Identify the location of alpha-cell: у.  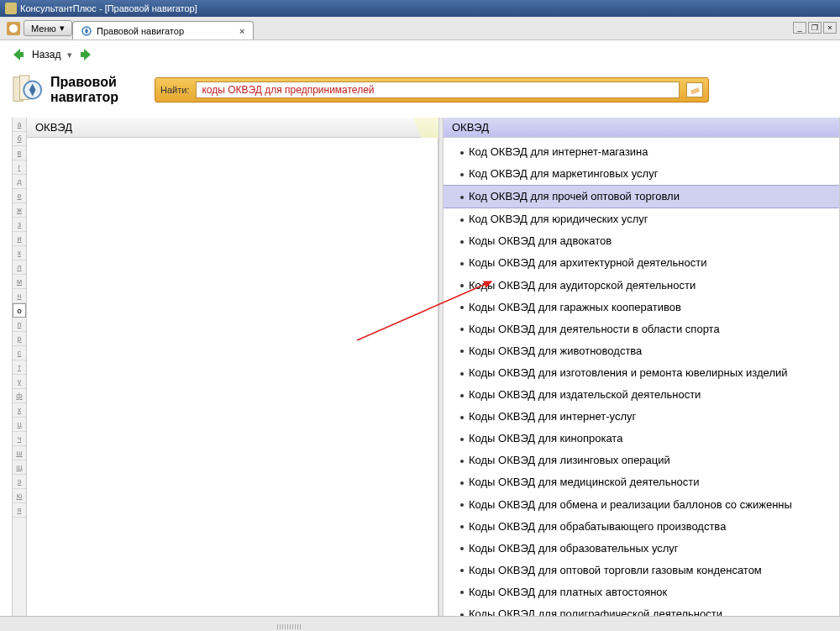
(19, 381).